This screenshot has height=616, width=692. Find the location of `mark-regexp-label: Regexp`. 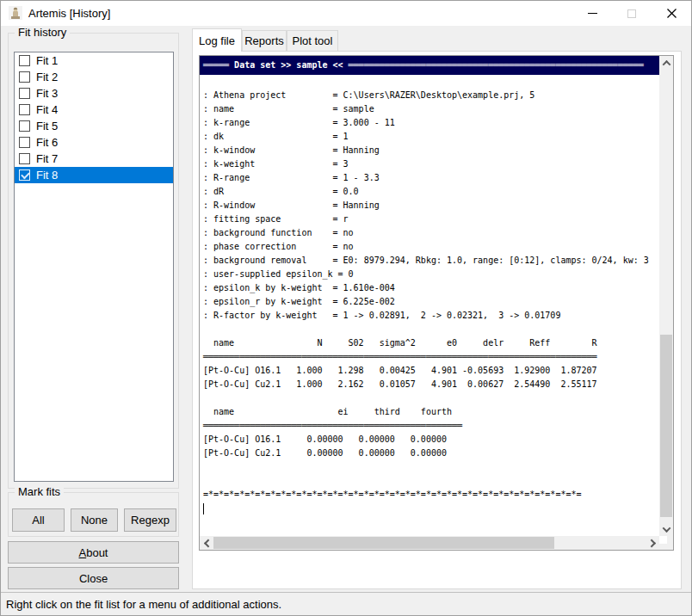

mark-regexp-label: Regexp is located at coordinates (150, 520).